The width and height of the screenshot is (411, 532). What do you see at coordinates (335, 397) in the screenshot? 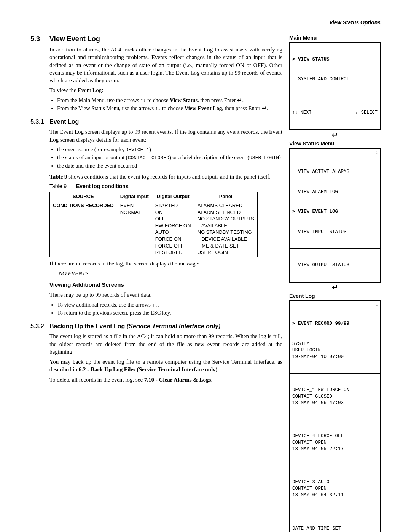
I see `event-record-1: DEVICE_1 HW FORCE ON CONTACT CLOSED 18-M…` at bounding box center [335, 397].